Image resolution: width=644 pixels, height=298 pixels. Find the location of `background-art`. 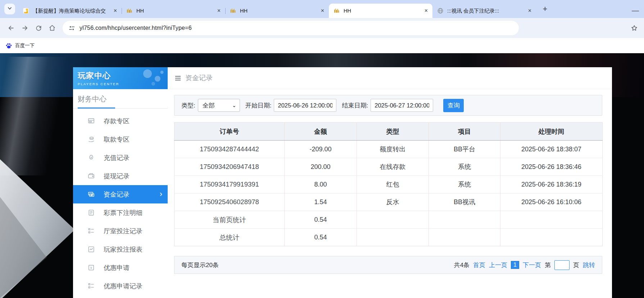

background-art is located at coordinates (37, 116).